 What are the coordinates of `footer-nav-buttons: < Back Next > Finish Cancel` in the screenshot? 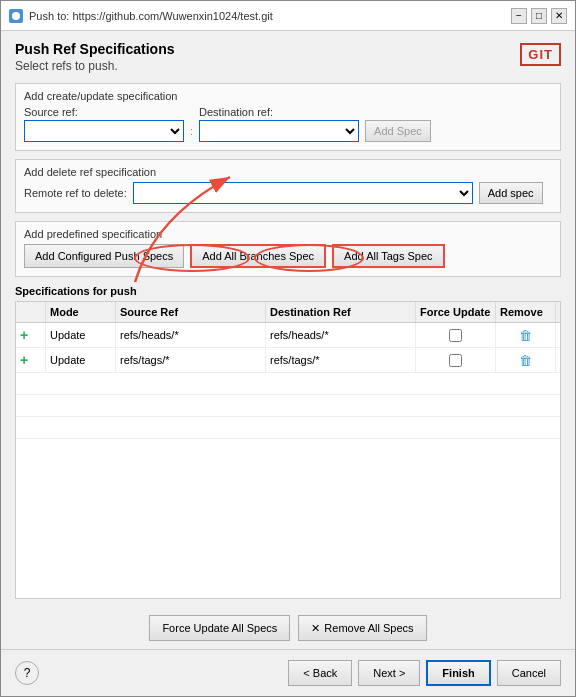 It's located at (424, 673).